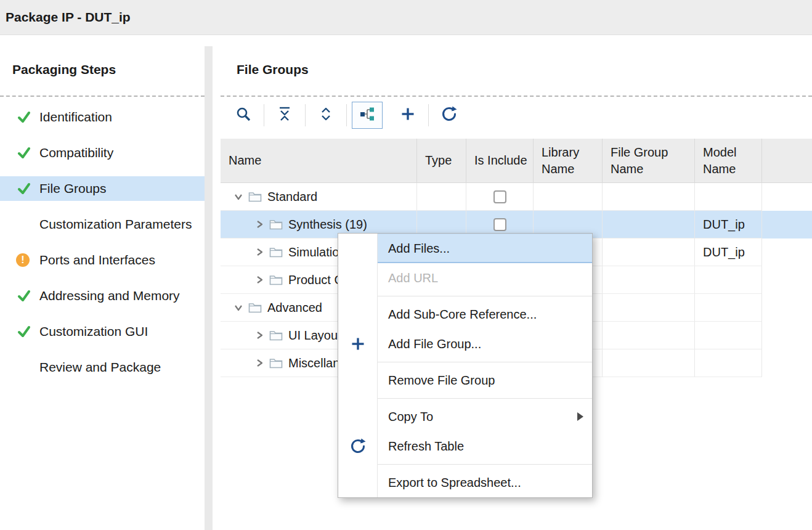 The width and height of the screenshot is (812, 530). What do you see at coordinates (102, 224) in the screenshot?
I see `sidebar-item-customization-parameters: Customization Parameters` at bounding box center [102, 224].